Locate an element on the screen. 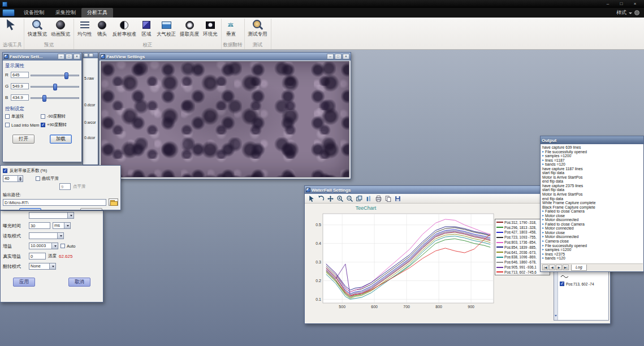 The image size is (644, 346). ribbon-item-region: 区域 is located at coordinates (146, 28).